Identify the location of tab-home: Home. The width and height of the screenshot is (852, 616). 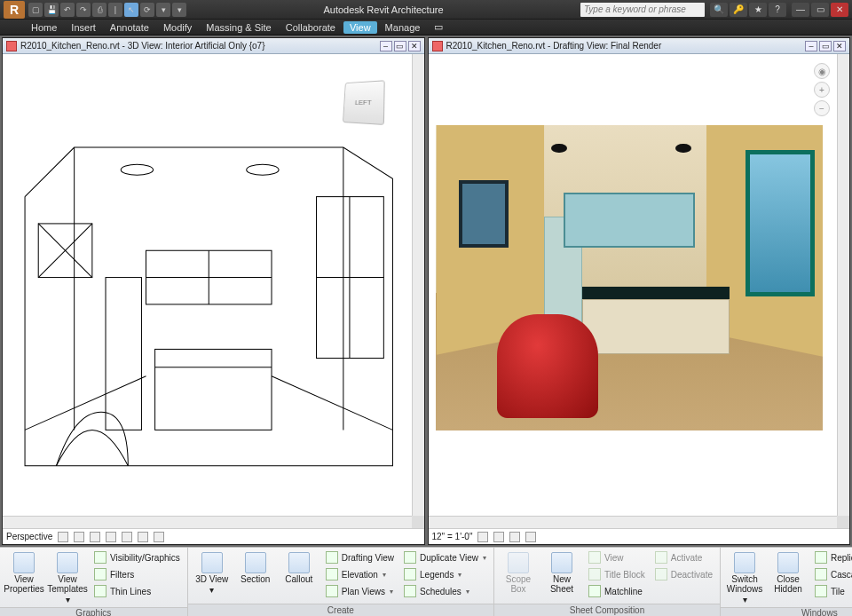
(44, 28).